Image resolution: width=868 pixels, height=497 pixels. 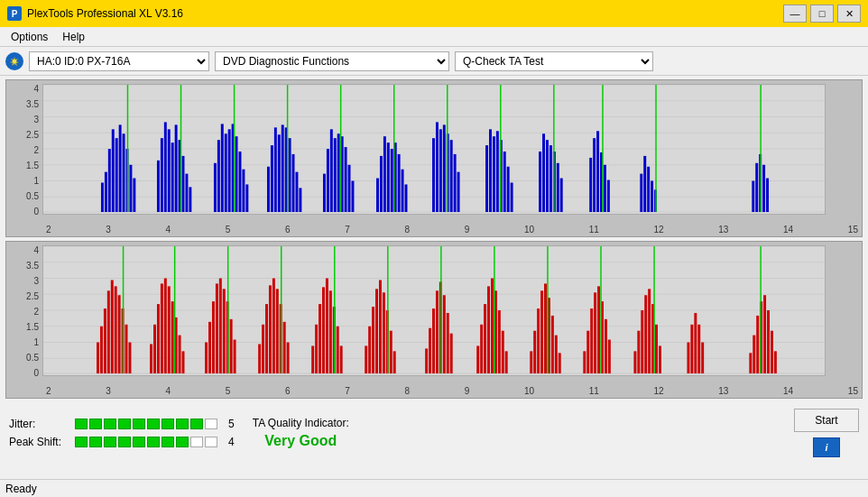 I want to click on menu-help: Help, so click(x=74, y=37).